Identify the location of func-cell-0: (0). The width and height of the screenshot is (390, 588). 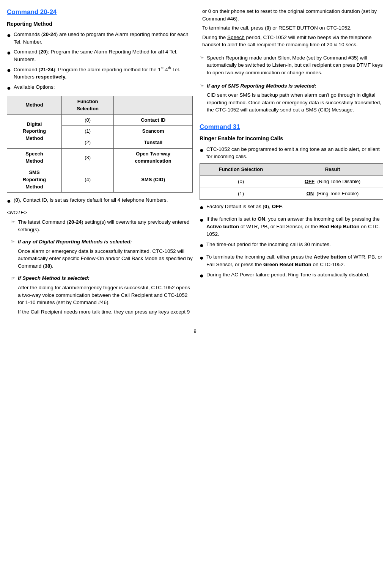
(241, 182).